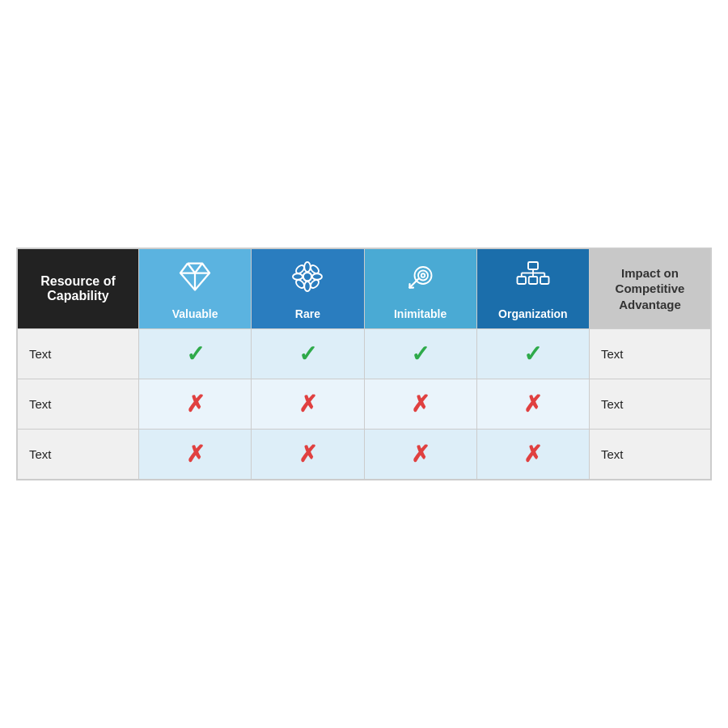 This screenshot has height=728, width=728. What do you see at coordinates (533, 314) in the screenshot?
I see `organization-label: Organization` at bounding box center [533, 314].